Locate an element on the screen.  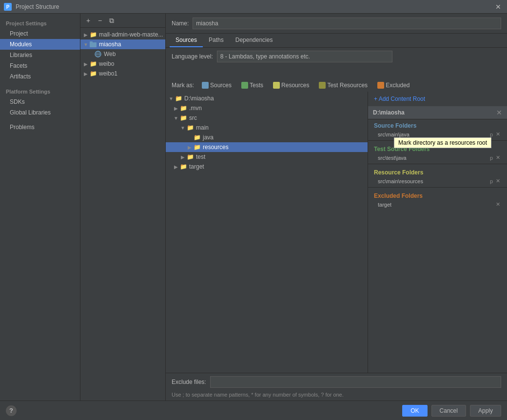
remove-module-button: − is located at coordinates (100, 20).